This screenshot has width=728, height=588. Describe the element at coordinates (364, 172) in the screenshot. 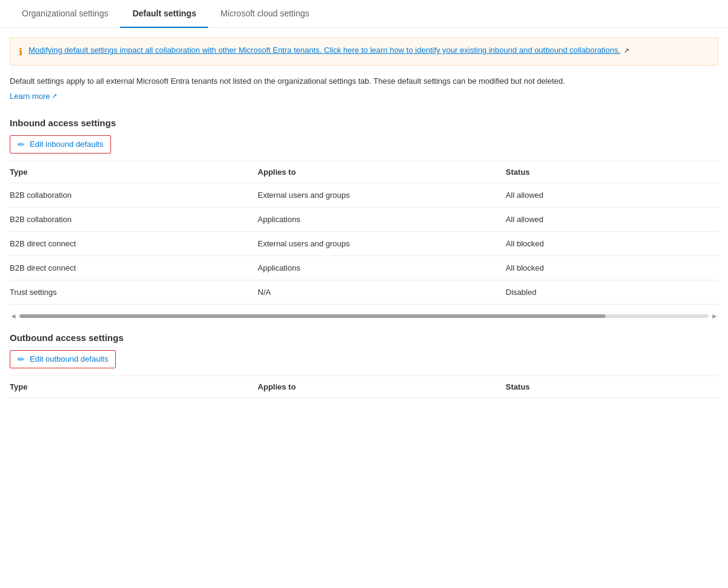

I see `inbound-table-header-row: Type Applies to Status` at that location.